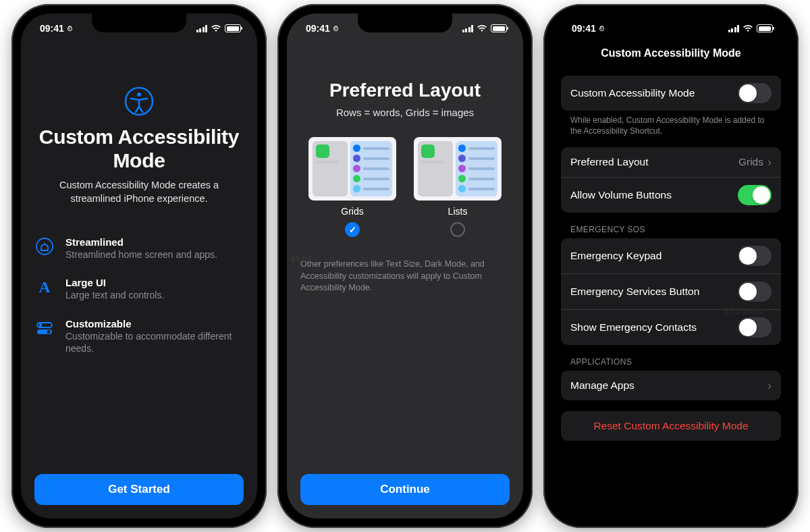  What do you see at coordinates (671, 256) in the screenshot?
I see `cell-emergency-keypad: Emergency Keypad` at bounding box center [671, 256].